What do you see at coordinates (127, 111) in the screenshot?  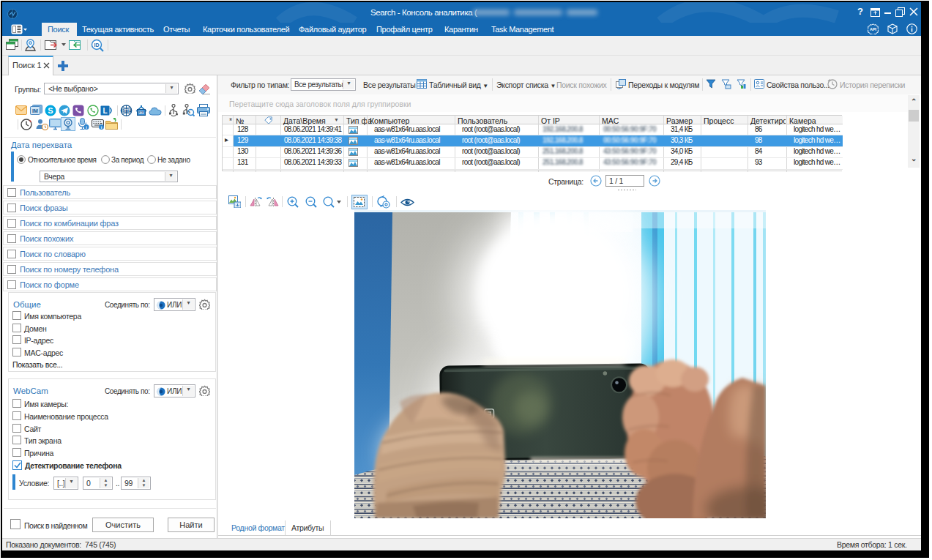 I see `svg-text: HTTP` at bounding box center [127, 111].